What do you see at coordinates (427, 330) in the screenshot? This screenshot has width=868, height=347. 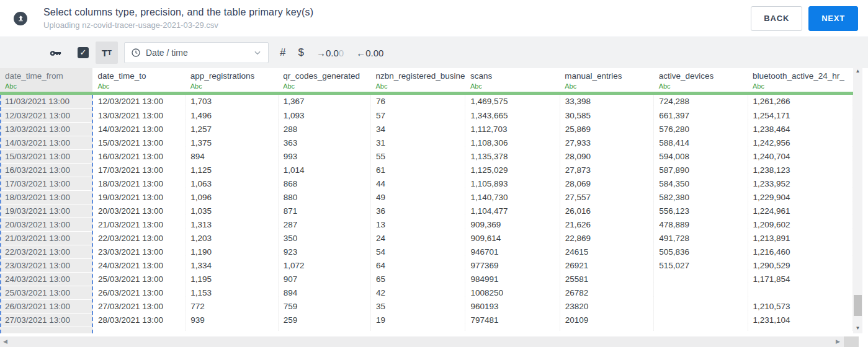 I see `empty-row` at bounding box center [427, 330].